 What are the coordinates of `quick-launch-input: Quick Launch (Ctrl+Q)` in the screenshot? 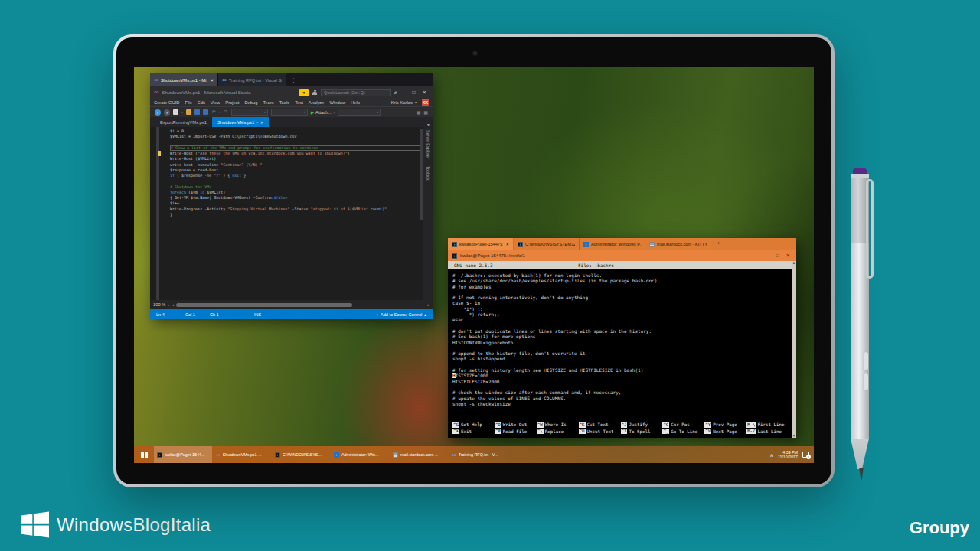 It's located at (356, 93).